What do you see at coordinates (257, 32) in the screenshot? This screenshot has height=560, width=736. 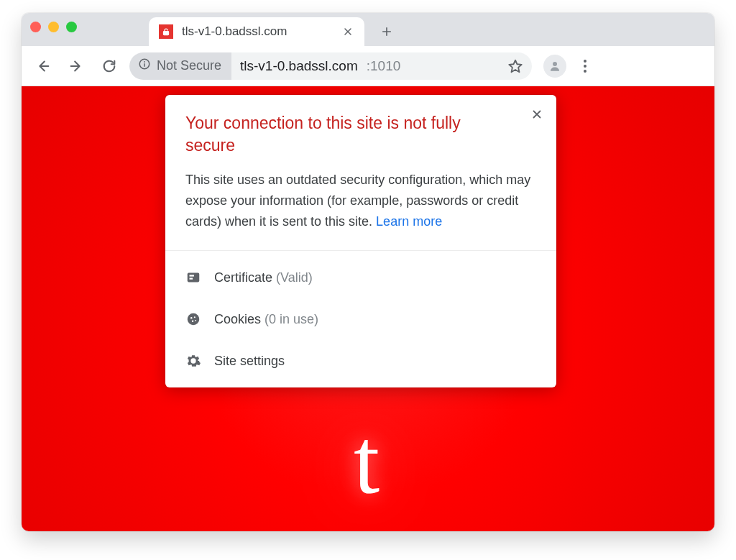 I see `tab-title: tls-v1-0.badssl.com` at bounding box center [257, 32].